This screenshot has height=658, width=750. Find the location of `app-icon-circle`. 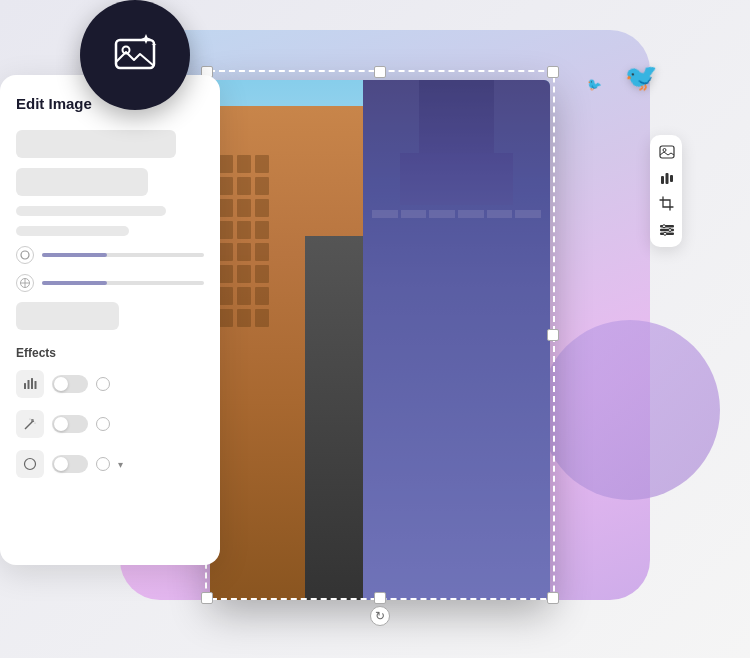

app-icon-circle is located at coordinates (135, 55).